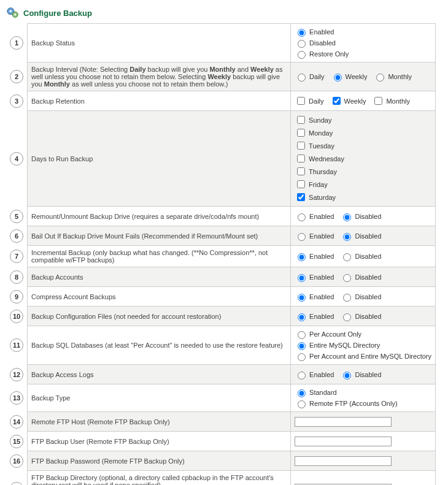 This screenshot has width=448, height=485. What do you see at coordinates (349, 77) in the screenshot?
I see `radio-option: Weekly` at bounding box center [349, 77].